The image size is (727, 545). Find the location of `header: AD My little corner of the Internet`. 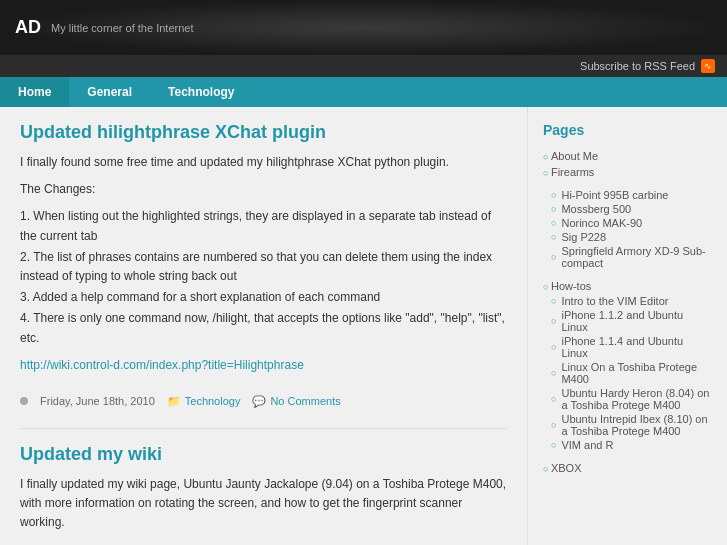

header: AD My little corner of the Internet is located at coordinates (364, 28).